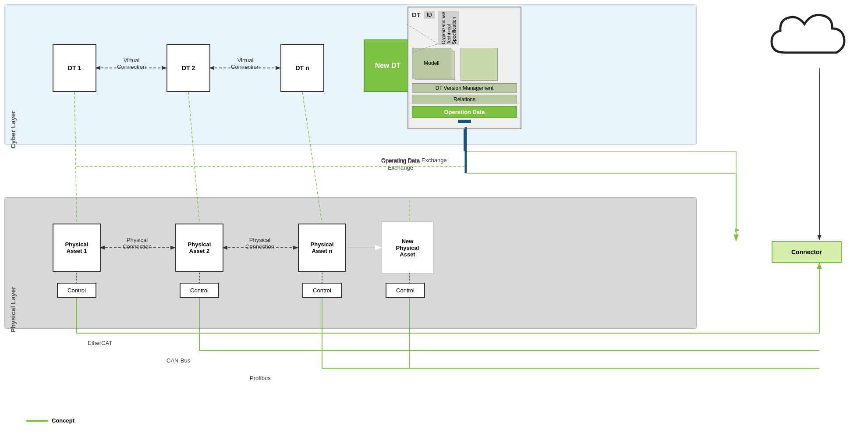 Image resolution: width=868 pixels, height=437 pixels. I want to click on ctrl1-box: Control, so click(77, 290).